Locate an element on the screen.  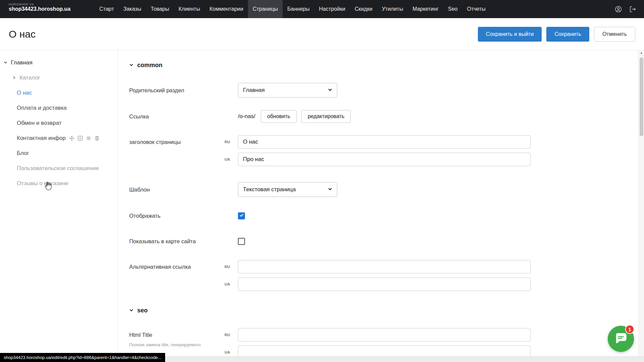
link-value: /o-nas/ is located at coordinates (247, 116).